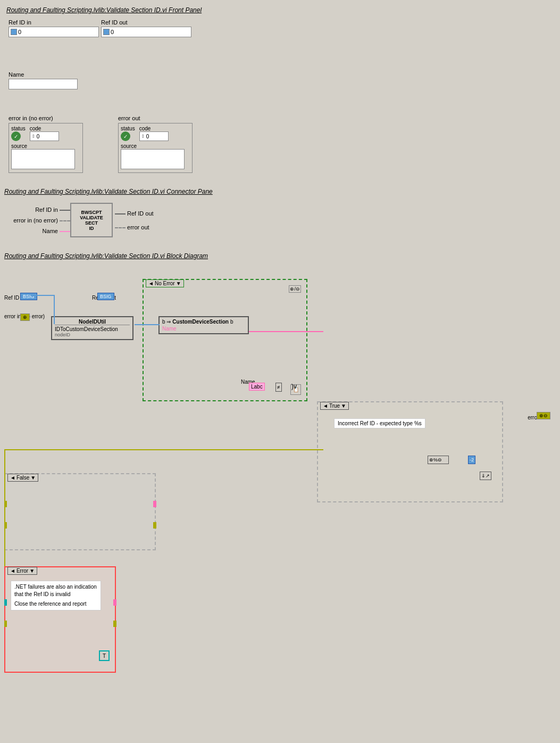  I want to click on no-error-case: ◄ No Error ▼ ⊕/⊖ 📋, so click(225, 340).